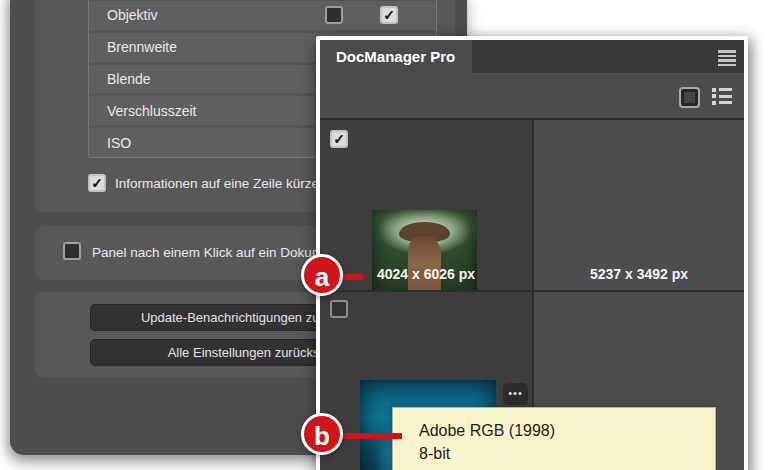 This screenshot has height=470, width=780. Describe the element at coordinates (322, 275) in the screenshot. I see `callout-badge-a: a` at that location.